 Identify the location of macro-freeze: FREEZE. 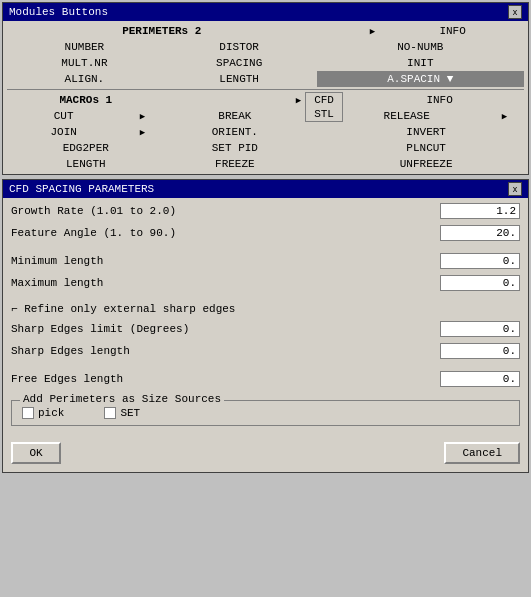
(236, 164).